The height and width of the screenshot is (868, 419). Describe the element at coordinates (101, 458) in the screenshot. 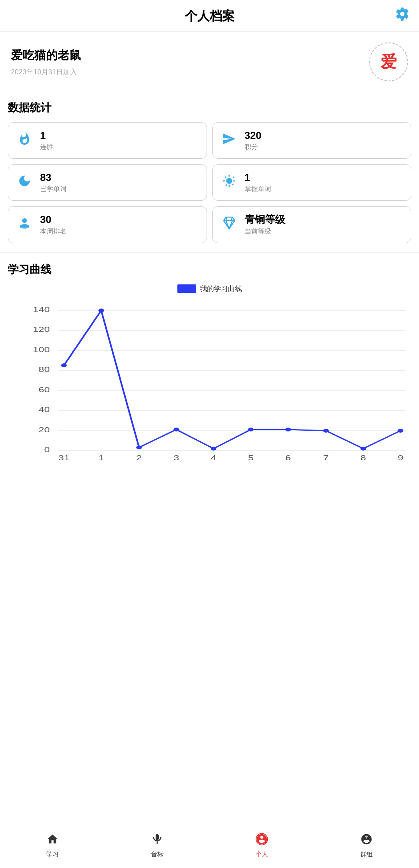

I see `svg-text: 1` at that location.